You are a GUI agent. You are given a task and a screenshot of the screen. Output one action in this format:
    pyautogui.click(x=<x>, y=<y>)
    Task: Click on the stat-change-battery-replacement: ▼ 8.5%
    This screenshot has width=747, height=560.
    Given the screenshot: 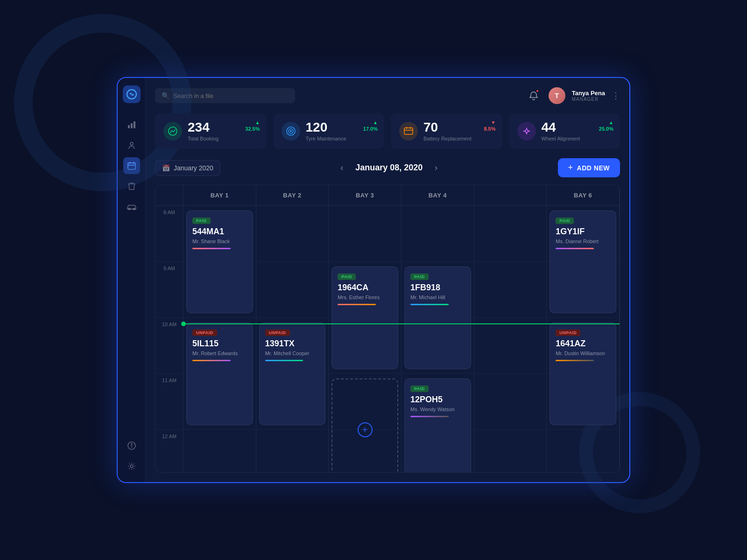 What is the action you would take?
    pyautogui.click(x=489, y=126)
    